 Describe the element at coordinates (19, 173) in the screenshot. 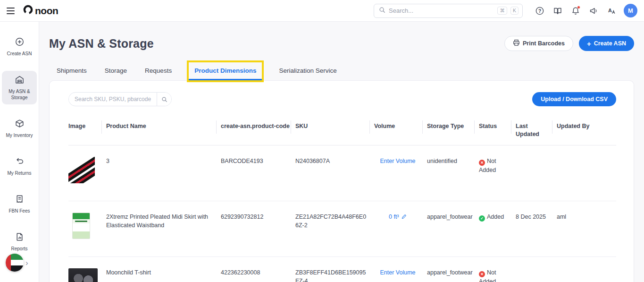

I see `sidebar-item-label: My Returns` at that location.